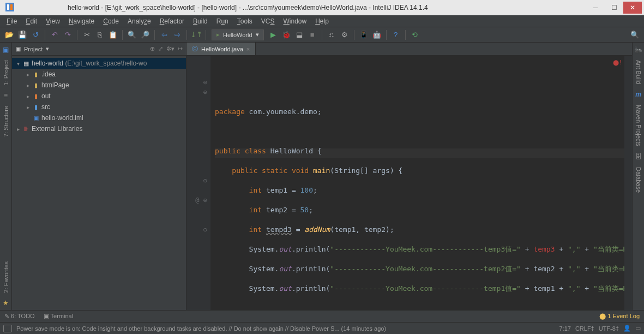  I want to click on editor-tab: Ⓒ HelloWorld.java ×, so click(221, 49).